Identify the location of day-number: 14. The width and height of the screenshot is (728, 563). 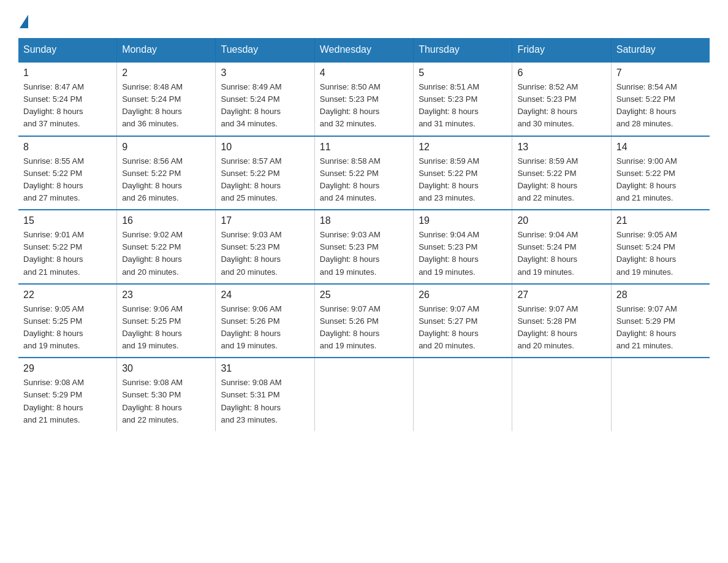
(661, 147).